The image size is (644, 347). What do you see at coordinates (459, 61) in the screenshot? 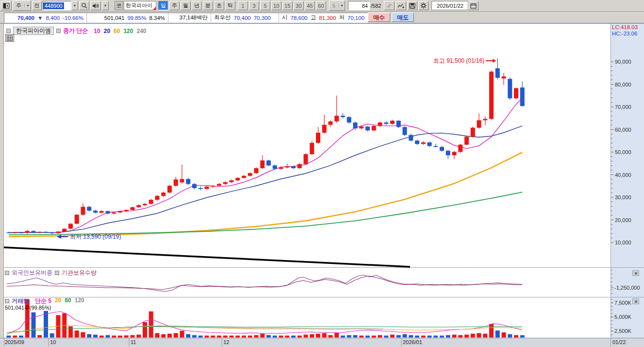
I see `svg-text: 최고 91,500 (01/16)` at bounding box center [459, 61].